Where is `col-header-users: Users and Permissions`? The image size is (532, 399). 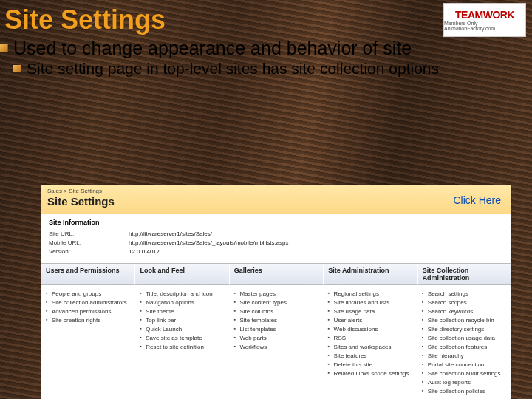 col-header-users: Users and Permissions is located at coordinates (89, 275).